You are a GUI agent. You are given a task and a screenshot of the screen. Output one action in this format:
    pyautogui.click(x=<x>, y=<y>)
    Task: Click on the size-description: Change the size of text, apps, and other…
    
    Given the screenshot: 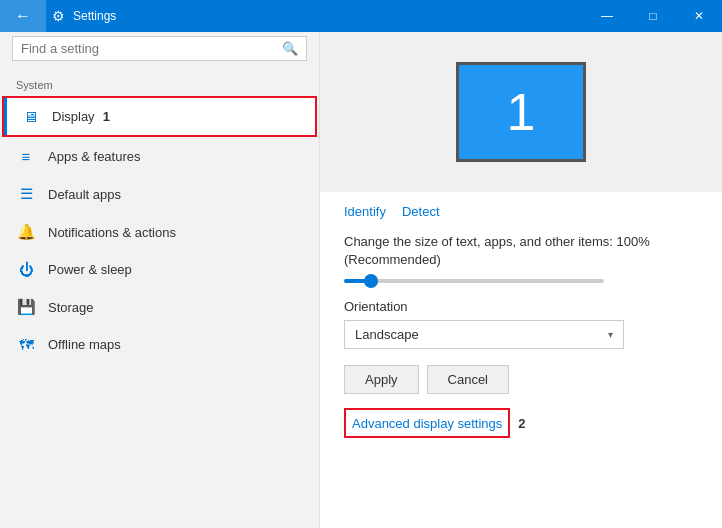 What is the action you would take?
    pyautogui.click(x=521, y=251)
    